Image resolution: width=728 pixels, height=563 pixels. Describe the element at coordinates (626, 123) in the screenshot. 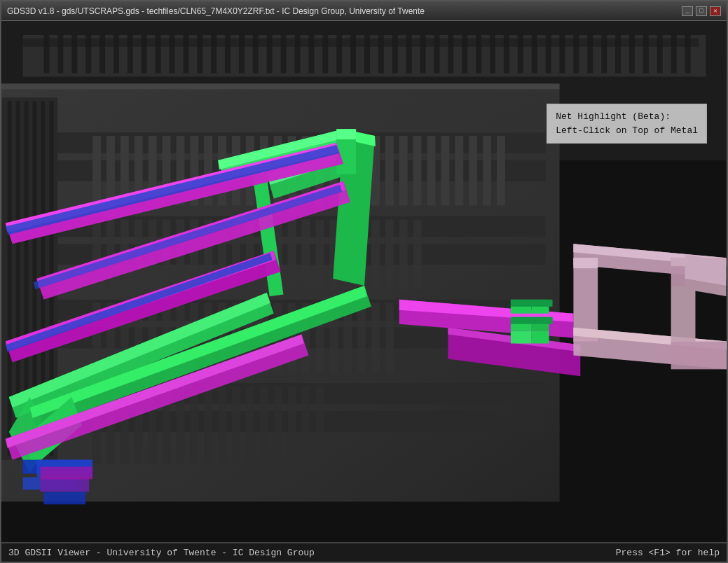

I see `net-highlight-tooltip: Net Highlight (Beta): Left-Click on Top …` at that location.